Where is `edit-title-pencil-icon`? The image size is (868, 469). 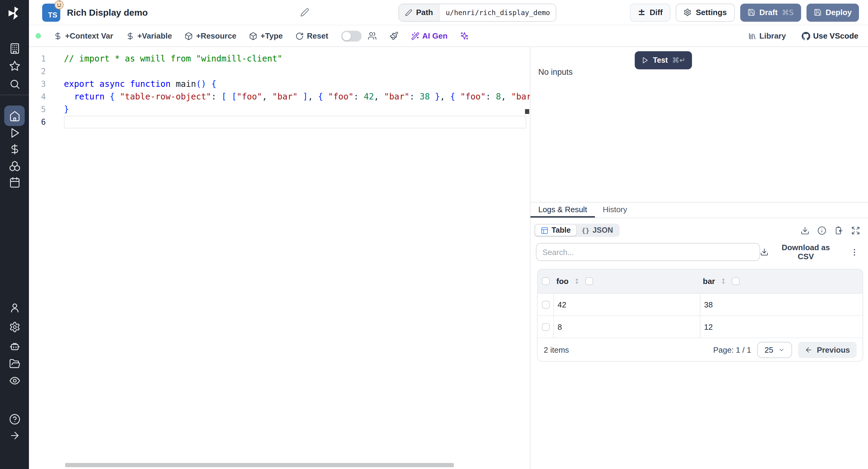 edit-title-pencil-icon is located at coordinates (305, 12).